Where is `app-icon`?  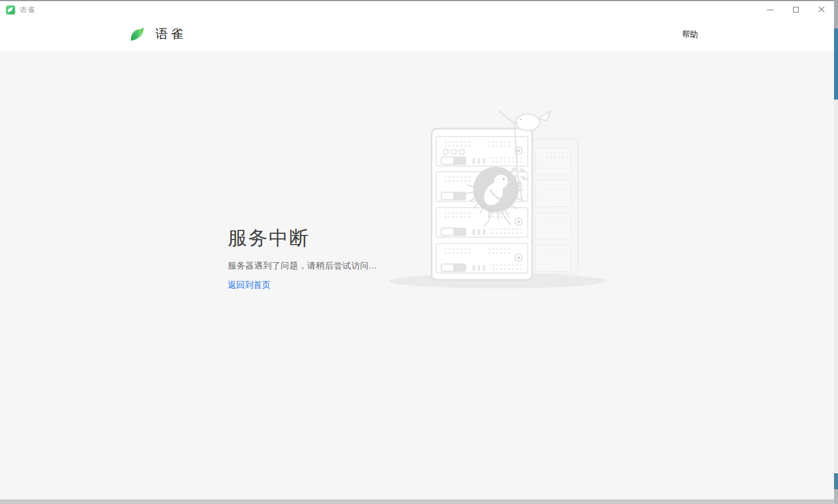
app-icon is located at coordinates (10, 10).